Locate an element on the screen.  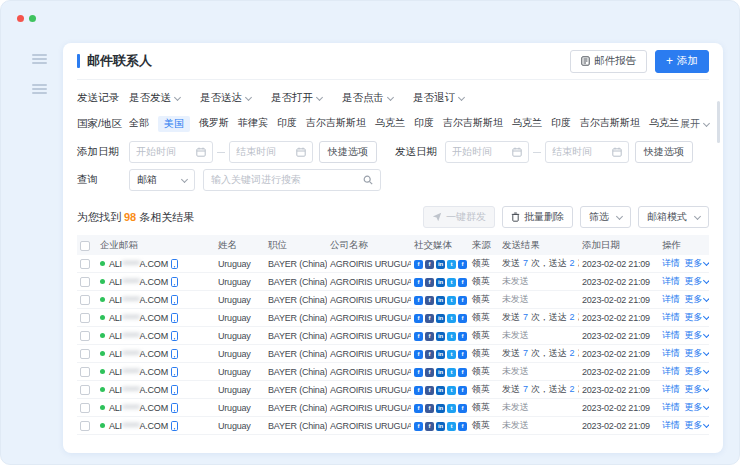
send-record-filter: 是否点击 is located at coordinates (368, 98).